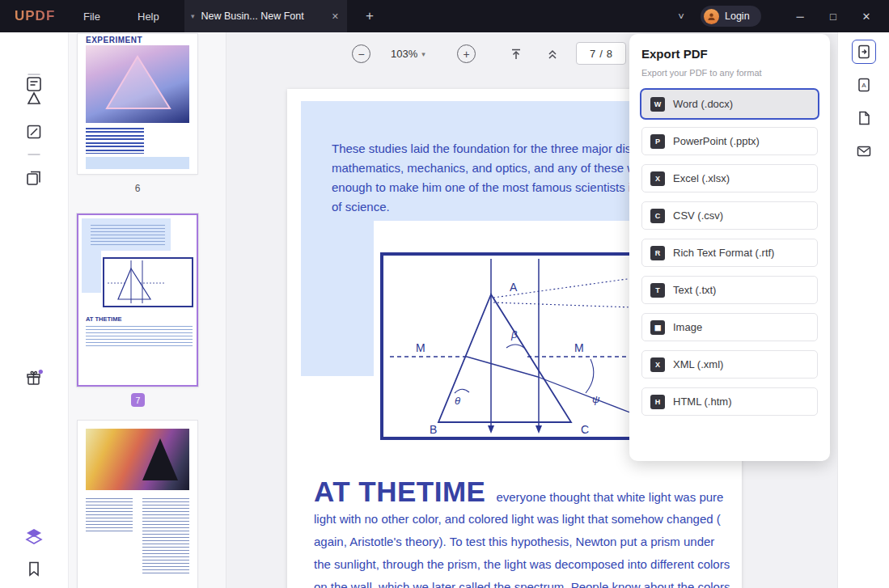  What do you see at coordinates (585, 429) in the screenshot?
I see `diagram-label-c: C` at bounding box center [585, 429].